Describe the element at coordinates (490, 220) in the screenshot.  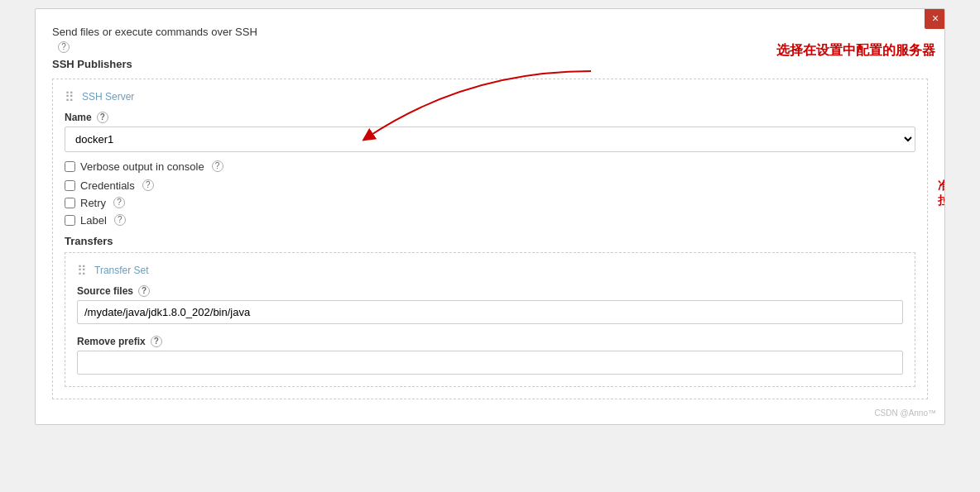
I see `label-row: Label ?` at that location.